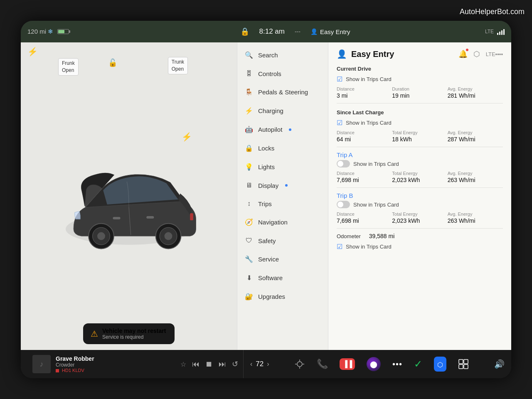 The width and height of the screenshot is (532, 399). Describe the element at coordinates (196, 364) in the screenshot. I see `prev-track-button: ⏮` at that location.